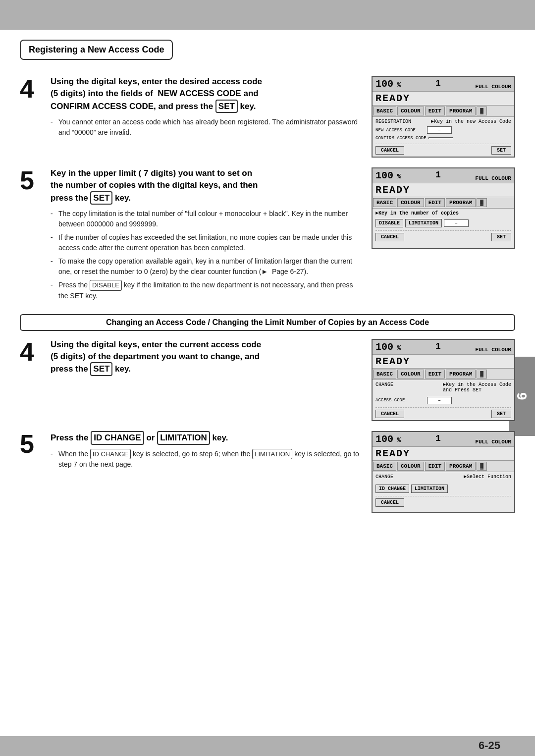  I want to click on lcd-tab-basic: BASIC, so click(384, 111).